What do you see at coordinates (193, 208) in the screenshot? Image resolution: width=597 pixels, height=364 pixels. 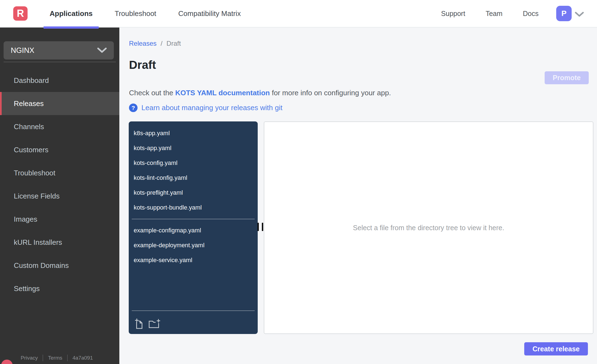 I see `file-item: kots-support-bundle.yaml` at bounding box center [193, 208].